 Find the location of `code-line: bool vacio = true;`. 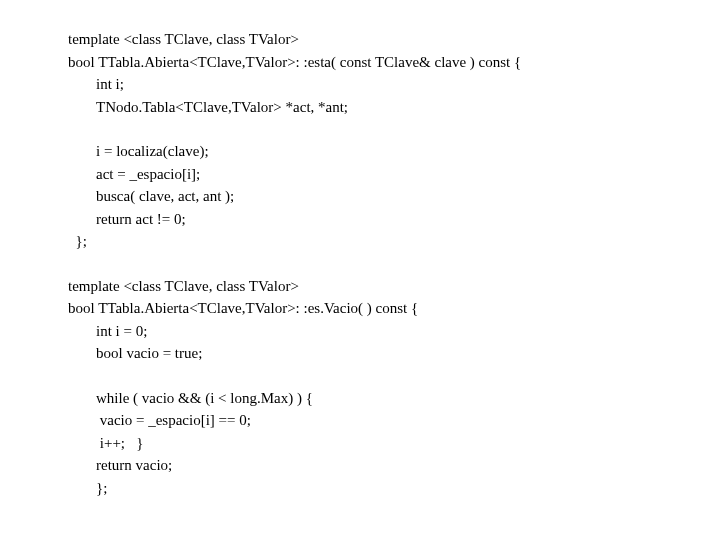

code-line: bool vacio = true; is located at coordinates (394, 354).